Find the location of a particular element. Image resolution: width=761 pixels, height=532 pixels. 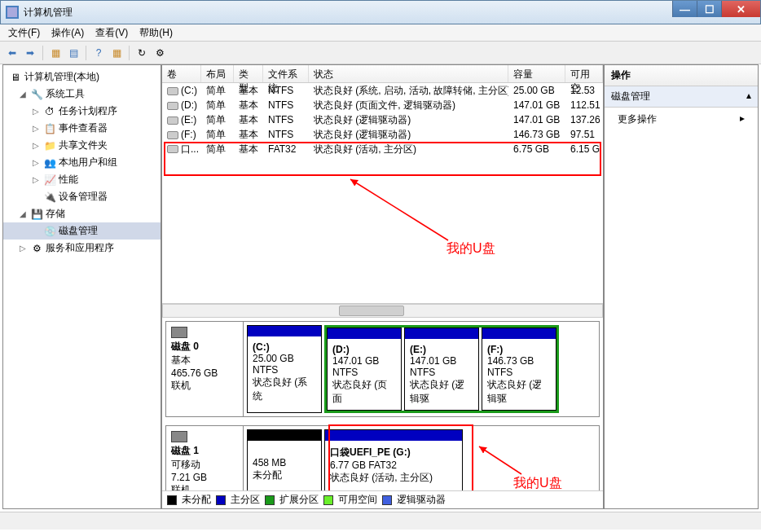

tree-storage: ◢💾存储 is located at coordinates (81, 213).